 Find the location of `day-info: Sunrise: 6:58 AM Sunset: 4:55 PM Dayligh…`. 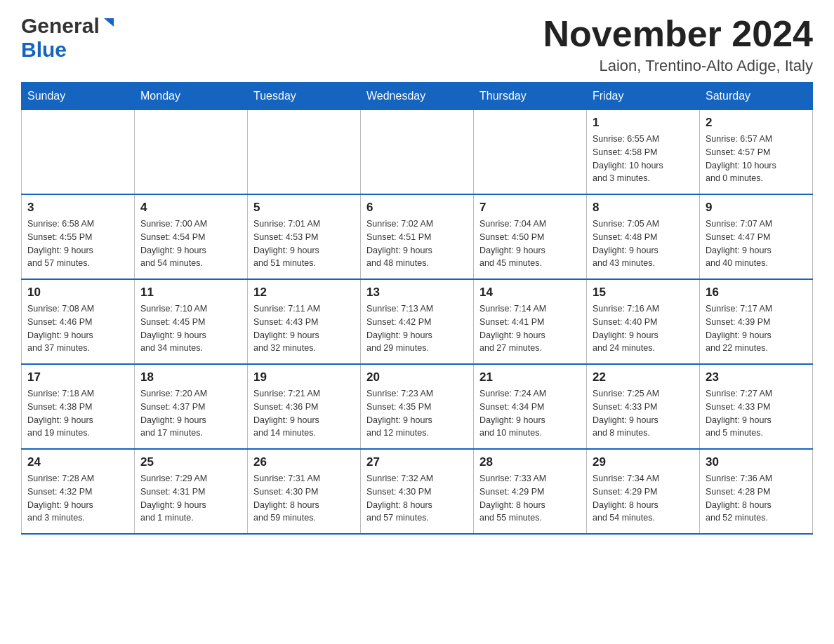

day-info: Sunrise: 6:58 AM Sunset: 4:55 PM Dayligh… is located at coordinates (78, 244).